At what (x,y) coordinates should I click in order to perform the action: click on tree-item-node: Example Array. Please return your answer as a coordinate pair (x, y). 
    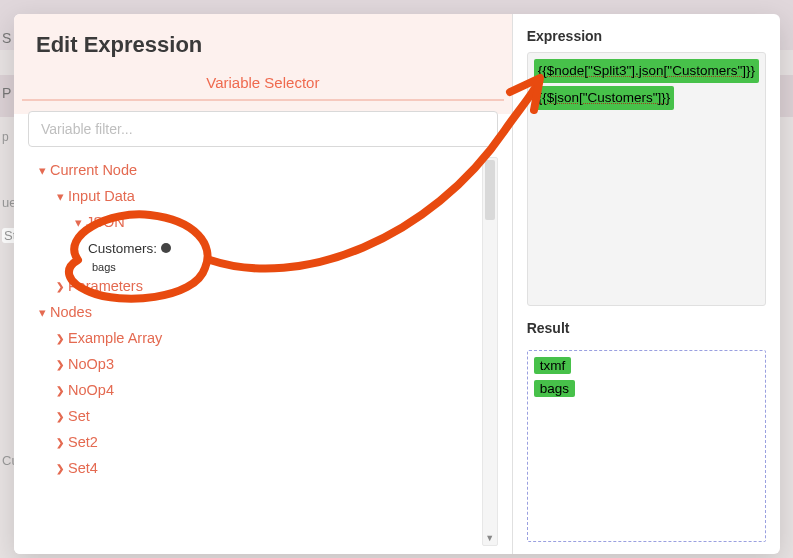
    Looking at the image, I should click on (255, 338).